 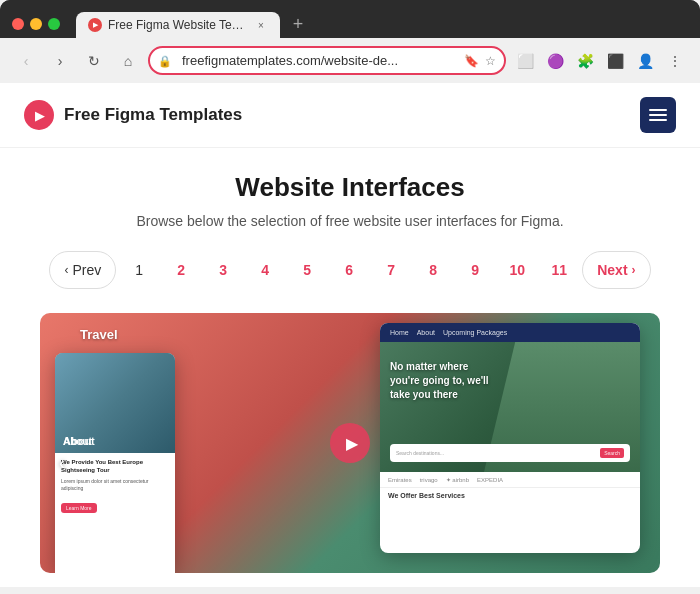 What do you see at coordinates (115, 486) in the screenshot?
I see `mockup-left-content: We Provide You Best Europe Sightseeing T…` at bounding box center [115, 486].